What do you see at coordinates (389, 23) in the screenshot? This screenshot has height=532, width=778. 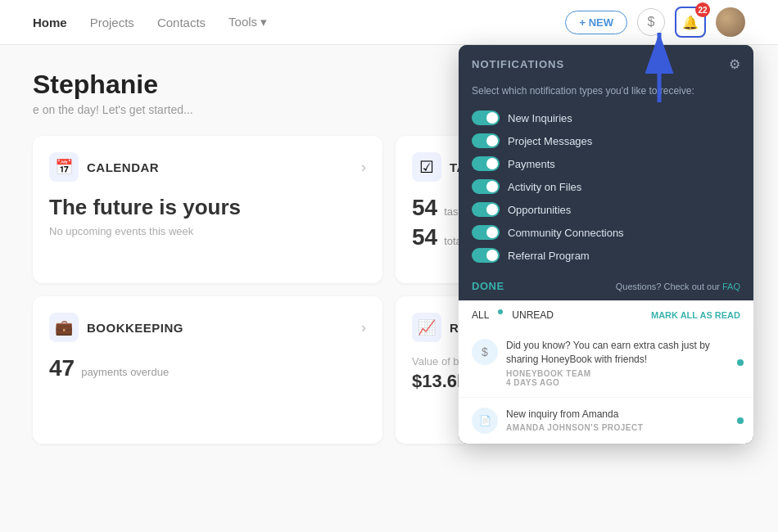 I see `top-nav: Home Projects Contacts Tools ▾ + NEW $ 🔔…` at bounding box center [389, 23].